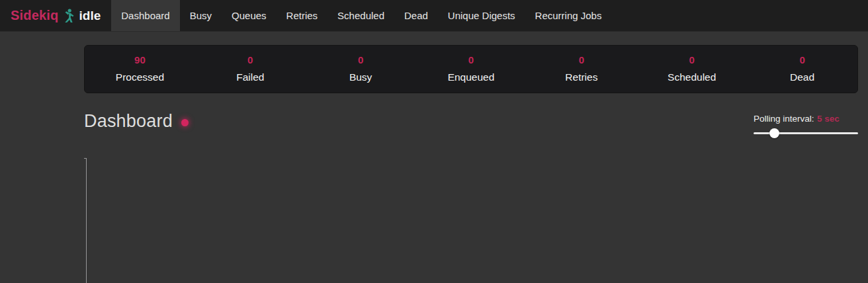  Describe the element at coordinates (471, 60) in the screenshot. I see `stat-enqueued-value: 0` at that location.